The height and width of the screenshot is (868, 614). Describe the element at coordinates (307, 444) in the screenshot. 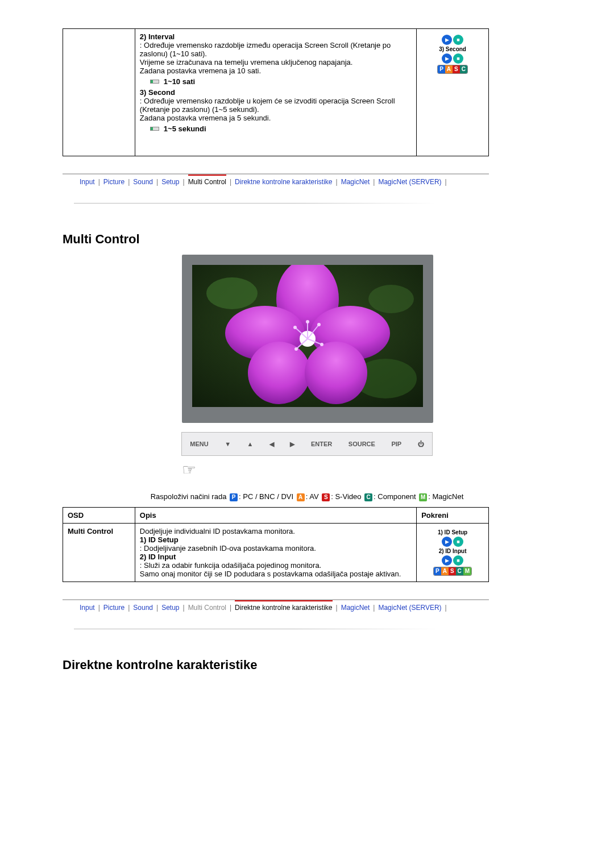

I see `osd-button-bar: MENU ENTER SOURCE PIP` at that location.